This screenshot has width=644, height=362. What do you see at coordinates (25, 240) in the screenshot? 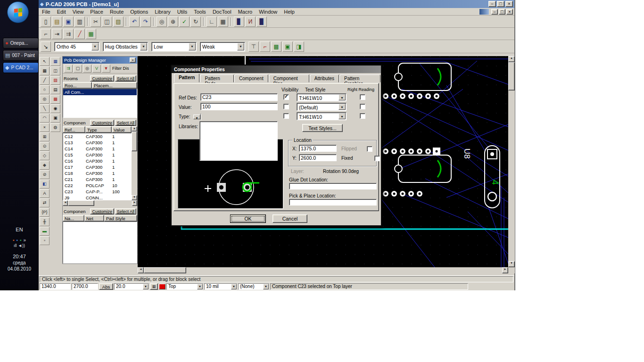
I see `tray-chevron-icon: »` at bounding box center [25, 240].